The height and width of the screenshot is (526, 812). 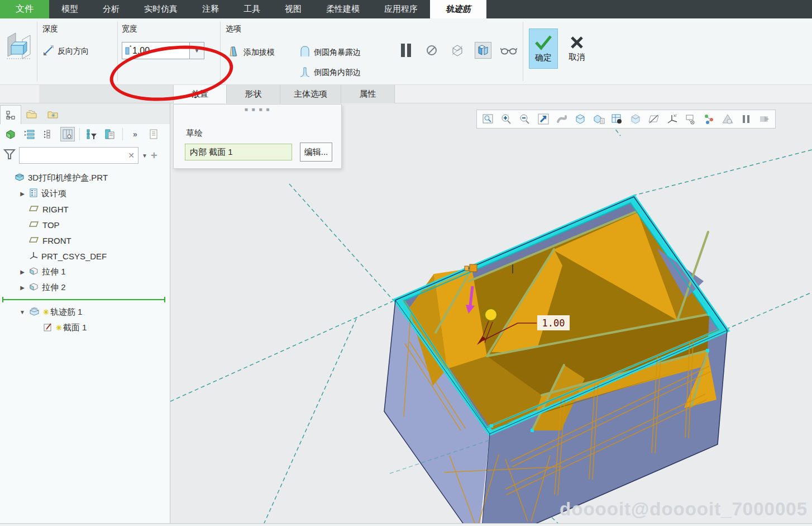 What do you see at coordinates (506, 119) in the screenshot?
I see `zoom-in-icon` at bounding box center [506, 119].